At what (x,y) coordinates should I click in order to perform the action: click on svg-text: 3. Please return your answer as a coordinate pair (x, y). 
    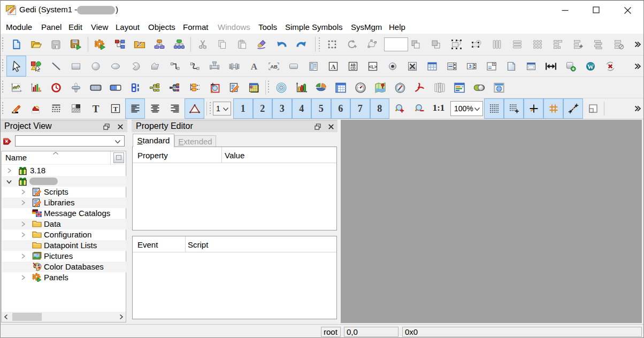
    Looking at the image, I should click on (470, 65).